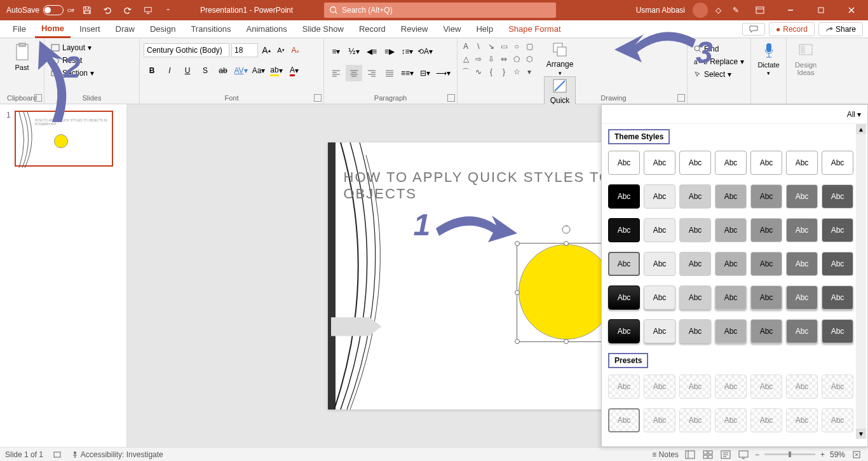 This screenshot has width=868, height=461. What do you see at coordinates (802, 264) in the screenshot?
I see `style-4-6: Abc` at bounding box center [802, 264].